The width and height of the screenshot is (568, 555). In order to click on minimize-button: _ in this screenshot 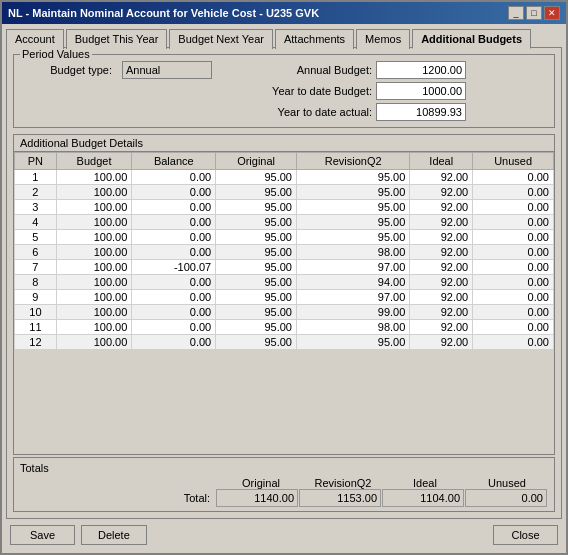, I will do `click(516, 13)`.